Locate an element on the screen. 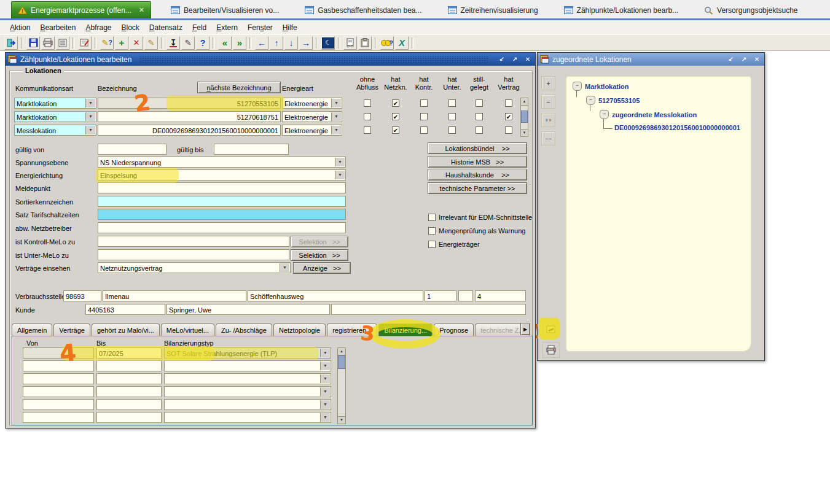 This screenshot has height=504, width=830. tree-item-messlokation-id: DE0009269869301201560010000000001 is located at coordinates (677, 128).